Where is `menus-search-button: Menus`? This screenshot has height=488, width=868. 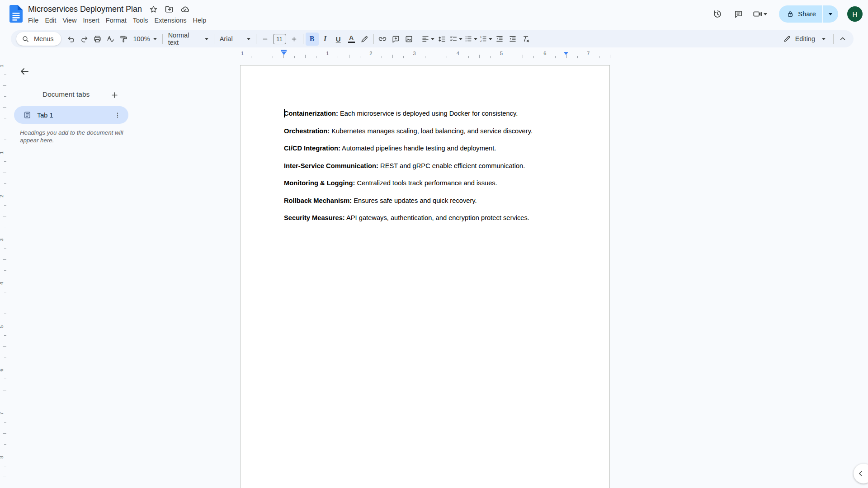 menus-search-button: Menus is located at coordinates (39, 39).